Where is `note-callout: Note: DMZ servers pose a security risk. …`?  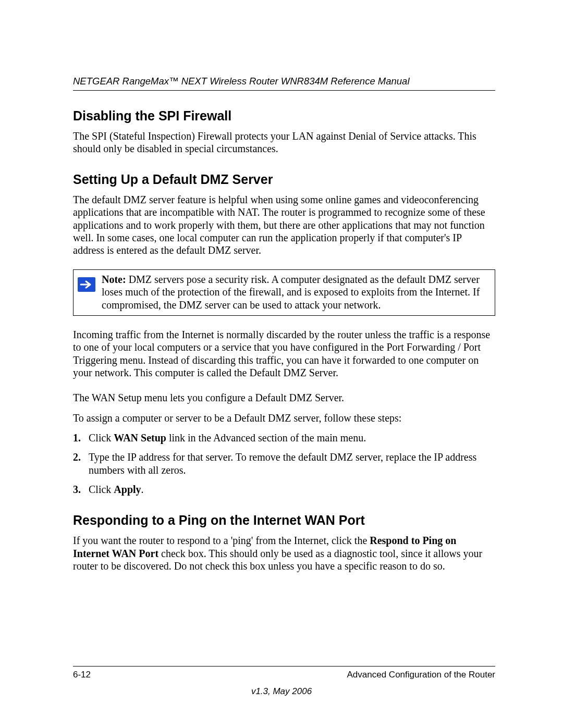
note-callout: Note: DMZ servers pose a security risk. … is located at coordinates (284, 293).